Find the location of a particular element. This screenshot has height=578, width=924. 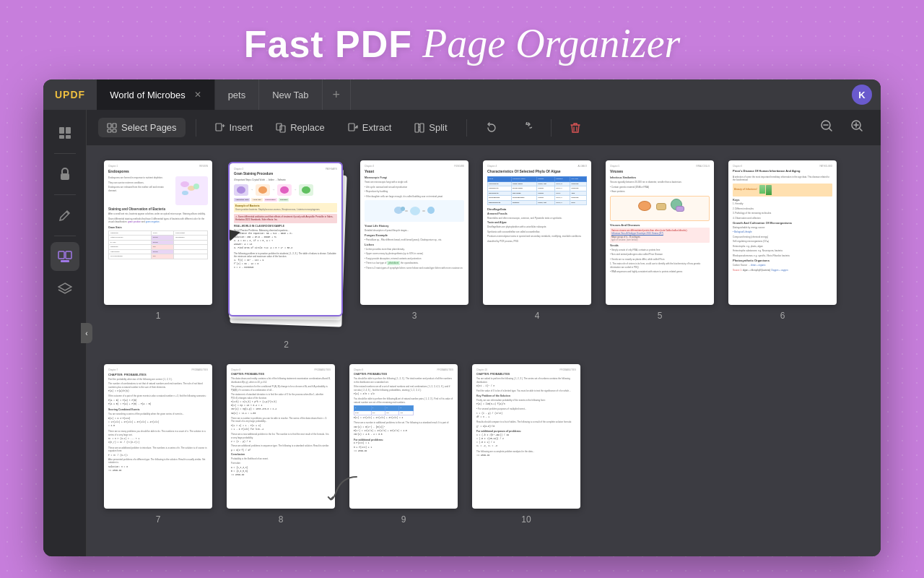

hero-title-regular: Fast PDF is located at coordinates (328, 44).